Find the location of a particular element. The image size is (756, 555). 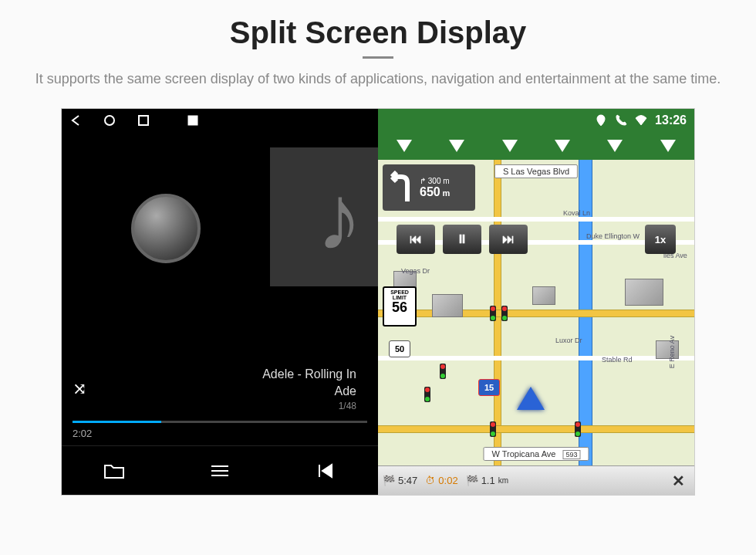

previous-icon is located at coordinates (326, 471).